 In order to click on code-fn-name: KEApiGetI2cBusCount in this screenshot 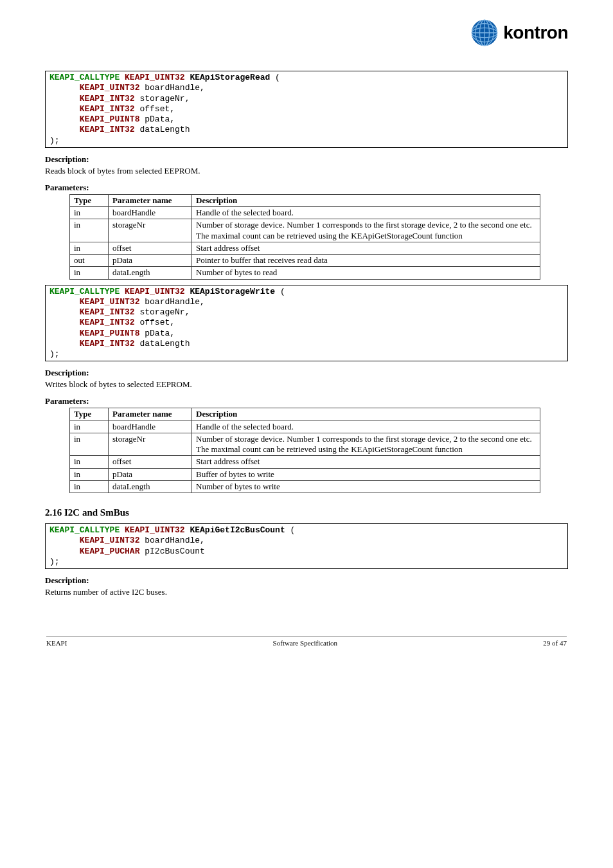, I will do `click(237, 530)`.